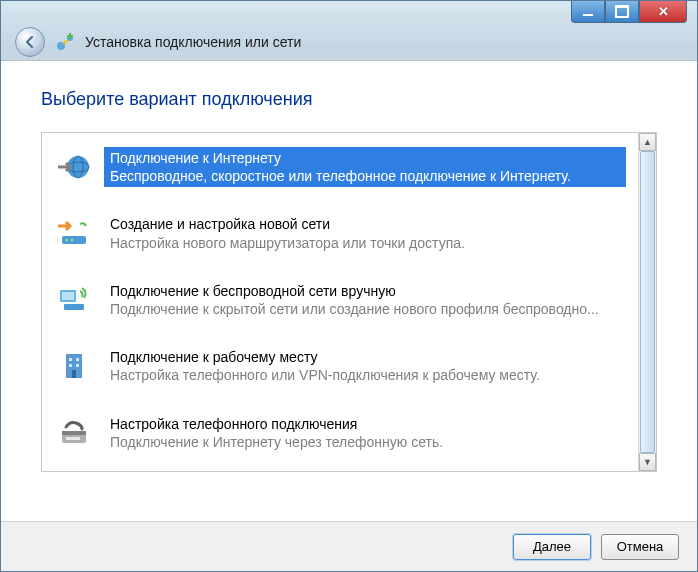 The height and width of the screenshot is (572, 698). What do you see at coordinates (365, 375) in the screenshot?
I see `option-desc: Настройка телефонного или VPN-подключени…` at bounding box center [365, 375].